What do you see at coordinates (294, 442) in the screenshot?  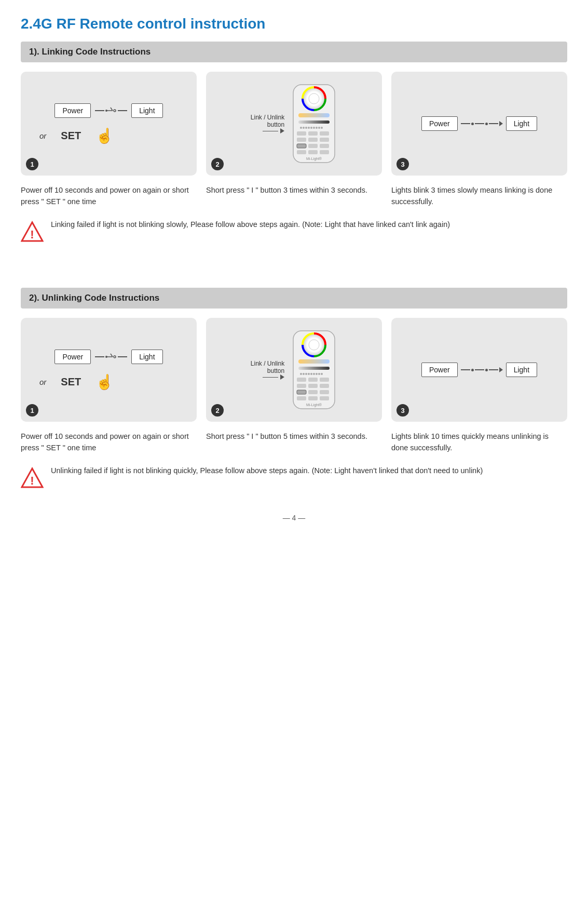 I see `section2-desc2: Short press " I " button 5 times within …` at bounding box center [294, 442].